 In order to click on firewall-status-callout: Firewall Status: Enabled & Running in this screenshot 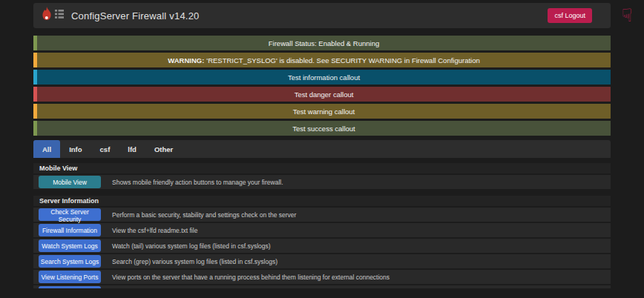, I will do `click(322, 43)`.